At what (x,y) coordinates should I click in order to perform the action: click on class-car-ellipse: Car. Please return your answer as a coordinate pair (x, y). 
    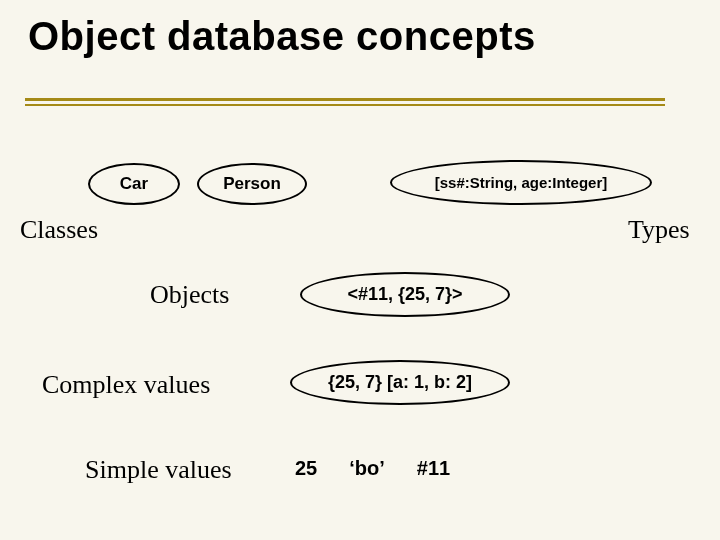
    Looking at the image, I should click on (134, 184).